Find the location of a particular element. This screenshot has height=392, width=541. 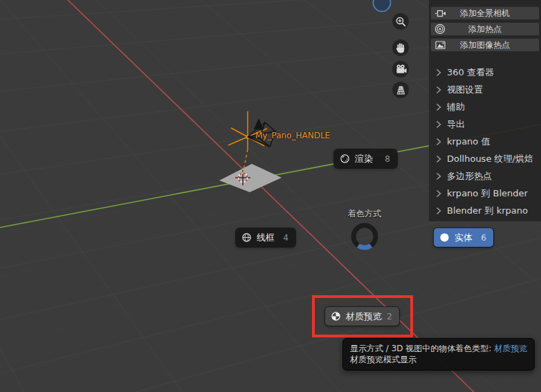

pie-menu-ring is located at coordinates (365, 236).